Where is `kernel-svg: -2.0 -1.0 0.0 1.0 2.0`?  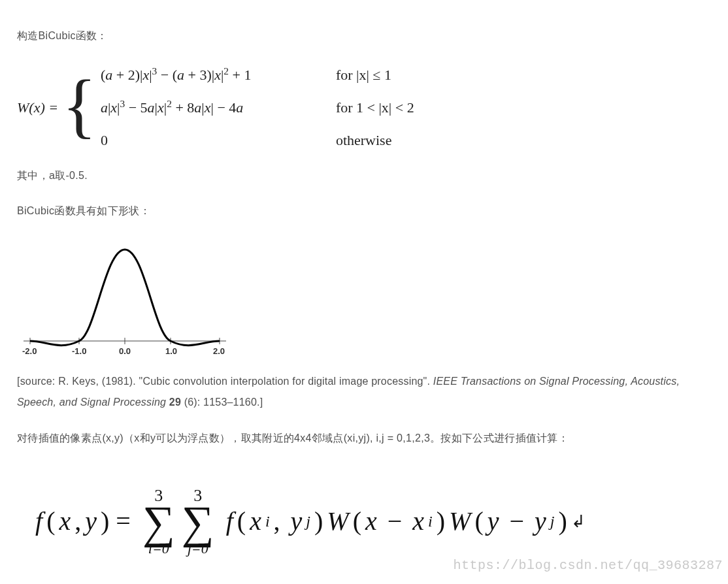
kernel-svg: -2.0 -1.0 0.0 1.0 2.0 is located at coordinates (125, 300).